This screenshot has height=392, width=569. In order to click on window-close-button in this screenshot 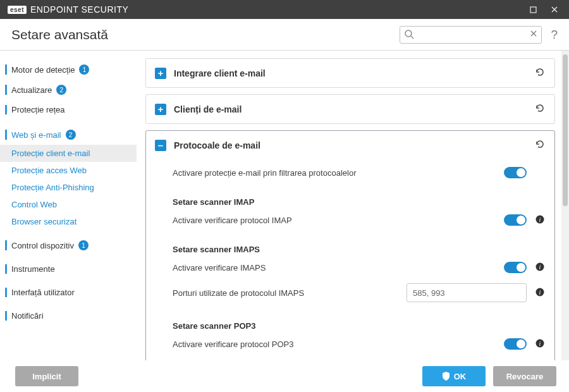, I will do `click(554, 9)`.